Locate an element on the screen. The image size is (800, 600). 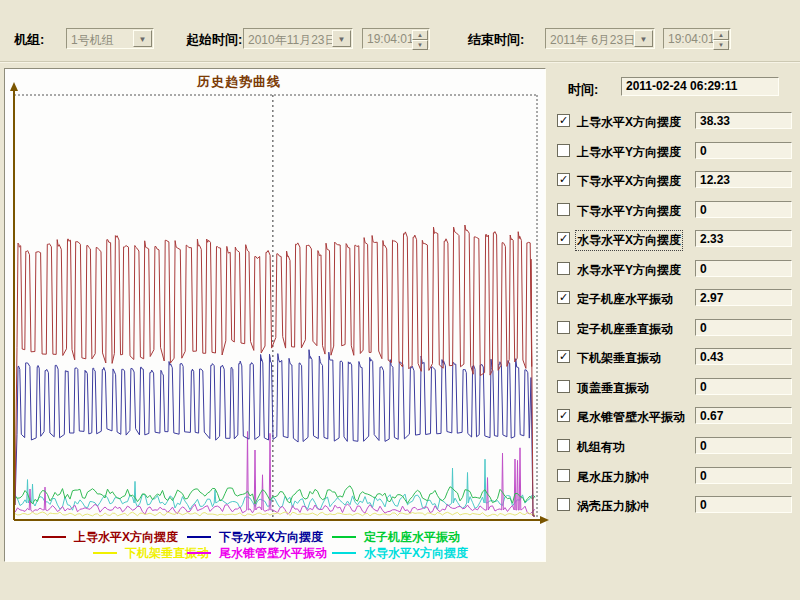
channel-value-box: 12.23 is located at coordinates (744, 180).